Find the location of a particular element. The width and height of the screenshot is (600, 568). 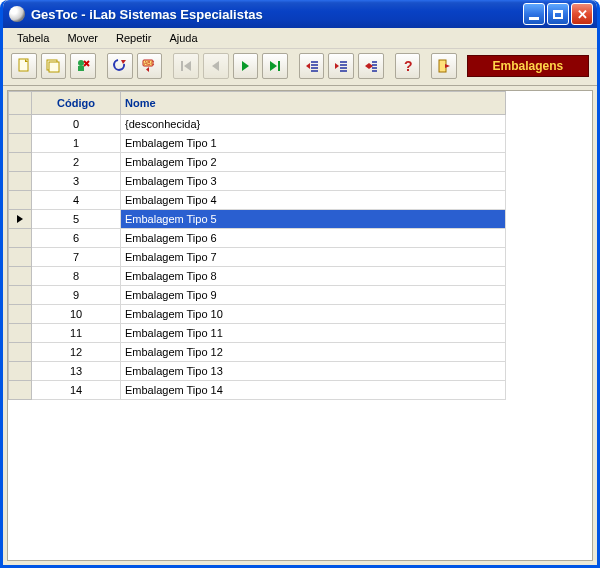

cell-codigo: 5 is located at coordinates (76, 220).